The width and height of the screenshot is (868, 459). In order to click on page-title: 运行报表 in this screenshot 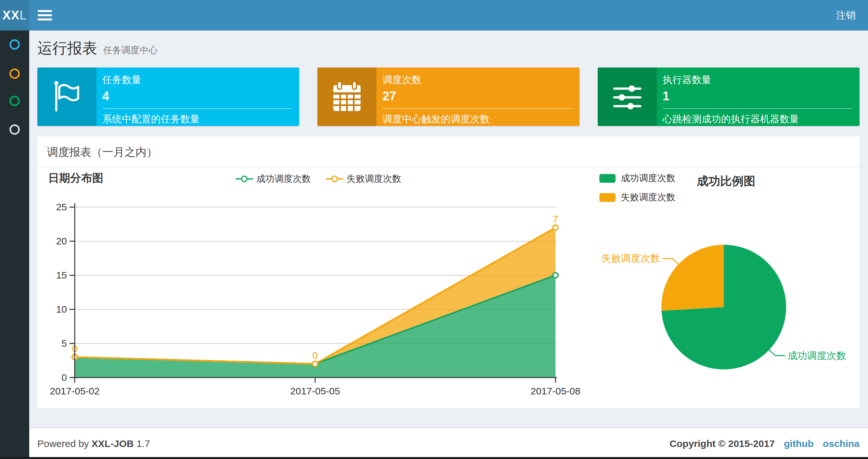, I will do `click(67, 48)`.